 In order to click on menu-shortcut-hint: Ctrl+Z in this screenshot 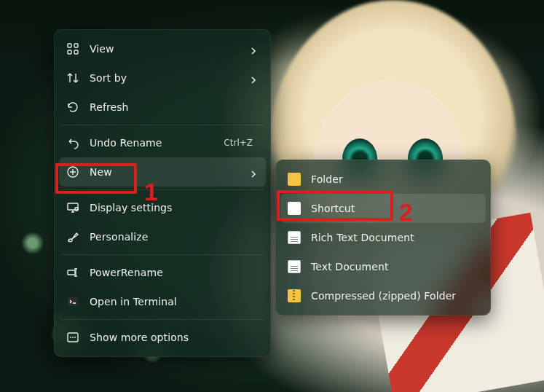, I will do `click(238, 143)`.